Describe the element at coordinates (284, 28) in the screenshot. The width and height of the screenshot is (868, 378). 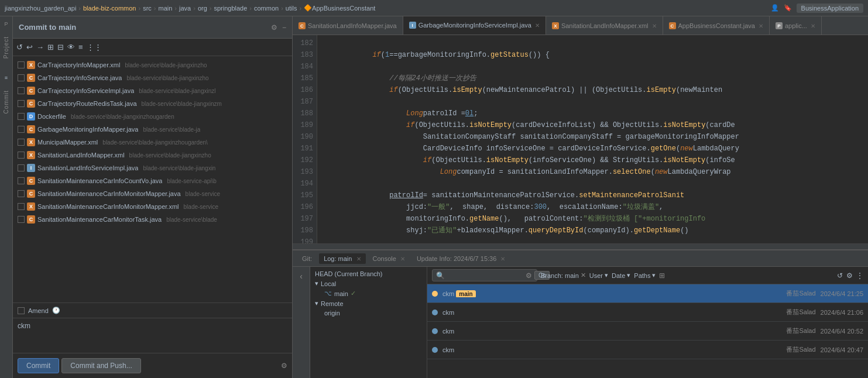
I see `minimize-icon: −` at that location.